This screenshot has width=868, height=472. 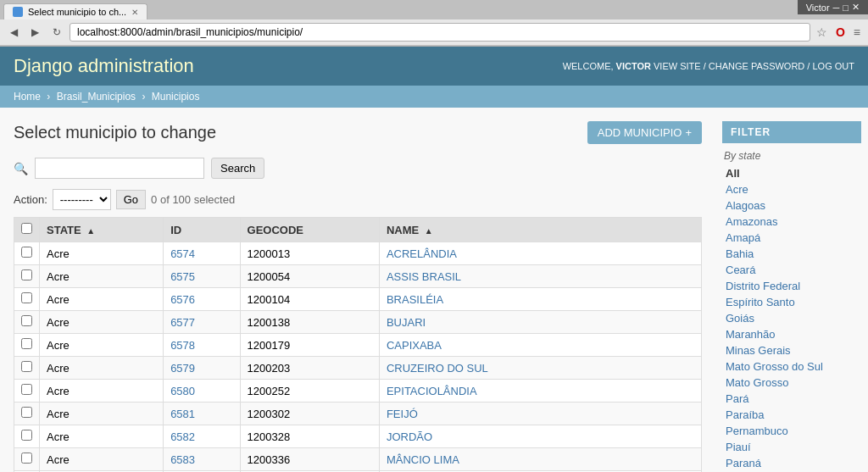 What do you see at coordinates (763, 286) in the screenshot?
I see `filter-state-link: Distrito Federal` at bounding box center [763, 286].